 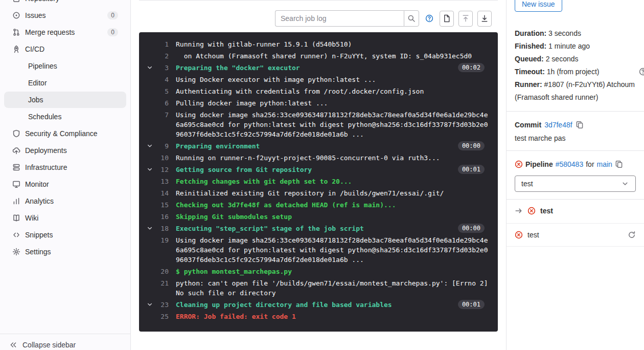 What do you see at coordinates (162, 80) in the screenshot?
I see `log-line-number: 4` at bounding box center [162, 80].